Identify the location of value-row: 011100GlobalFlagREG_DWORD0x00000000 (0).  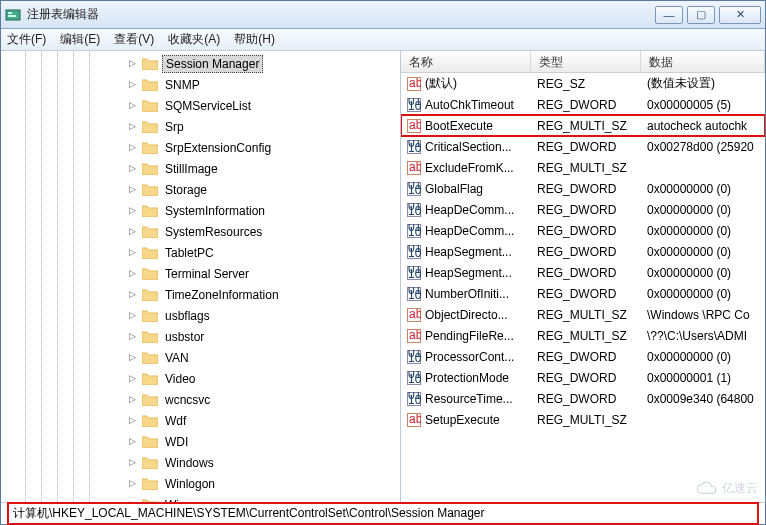
(583, 188).